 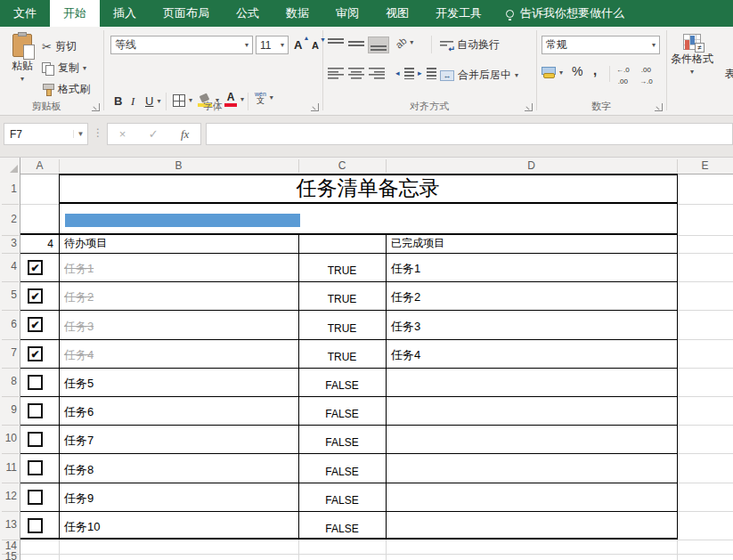 What do you see at coordinates (80, 134) in the screenshot?
I see `chevron-down-icon: ▼` at bounding box center [80, 134].